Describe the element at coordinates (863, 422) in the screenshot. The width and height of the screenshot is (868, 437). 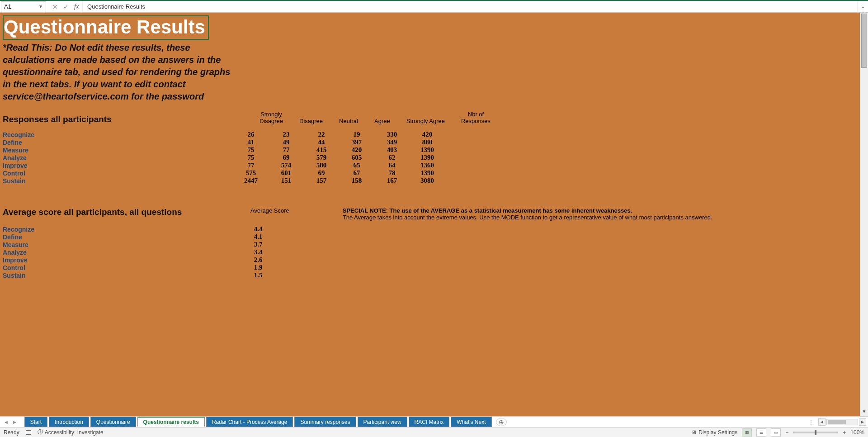
I see `scroll-right-icon: ►` at that location.